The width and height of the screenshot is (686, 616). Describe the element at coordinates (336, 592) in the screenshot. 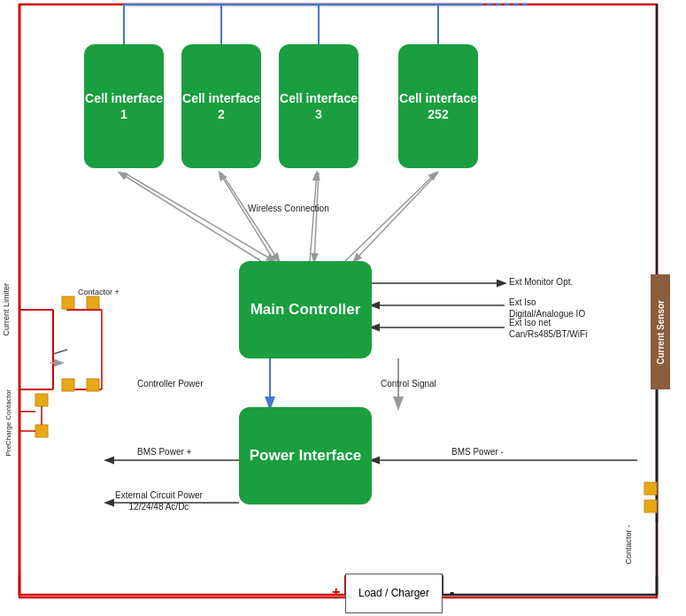

I see `plus-symbol: +` at that location.